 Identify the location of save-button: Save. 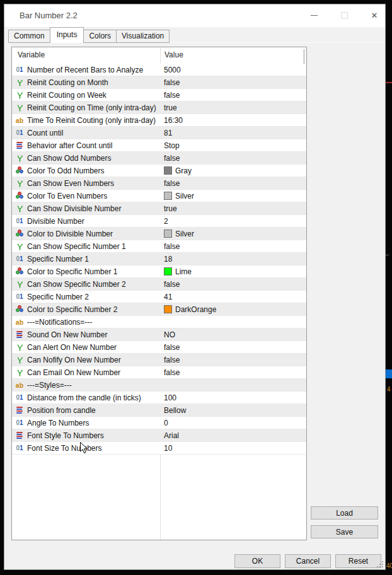
(344, 532).